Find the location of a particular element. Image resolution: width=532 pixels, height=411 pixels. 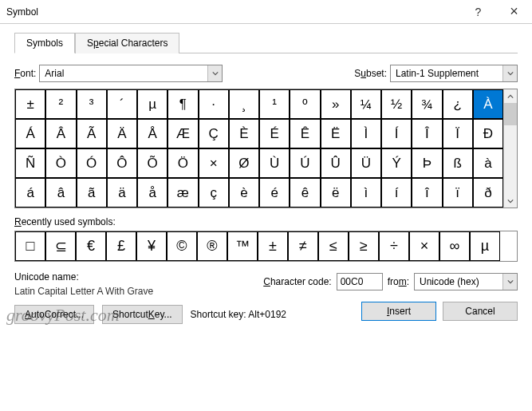

symbol-cell: Ê is located at coordinates (305, 134).